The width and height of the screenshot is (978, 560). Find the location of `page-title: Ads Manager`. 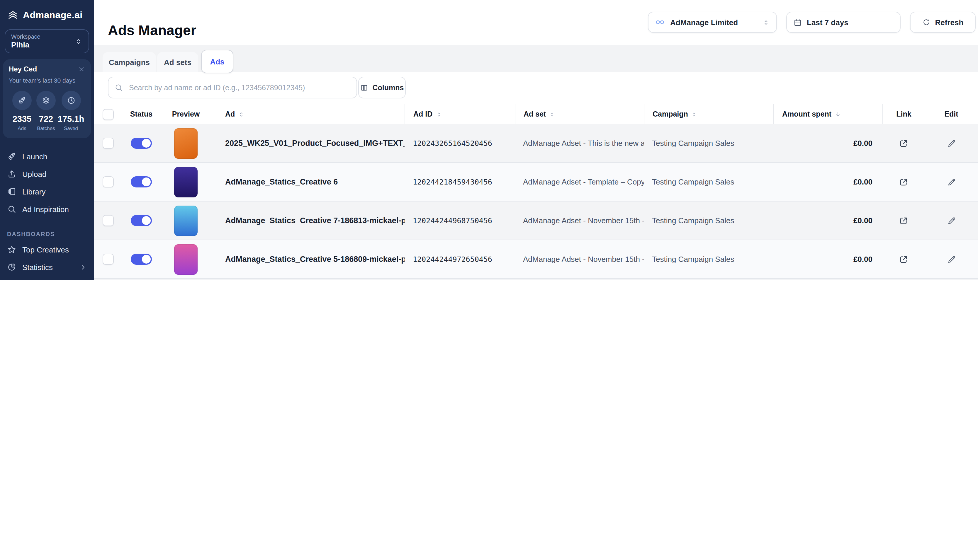

page-title: Ads Manager is located at coordinates (152, 31).